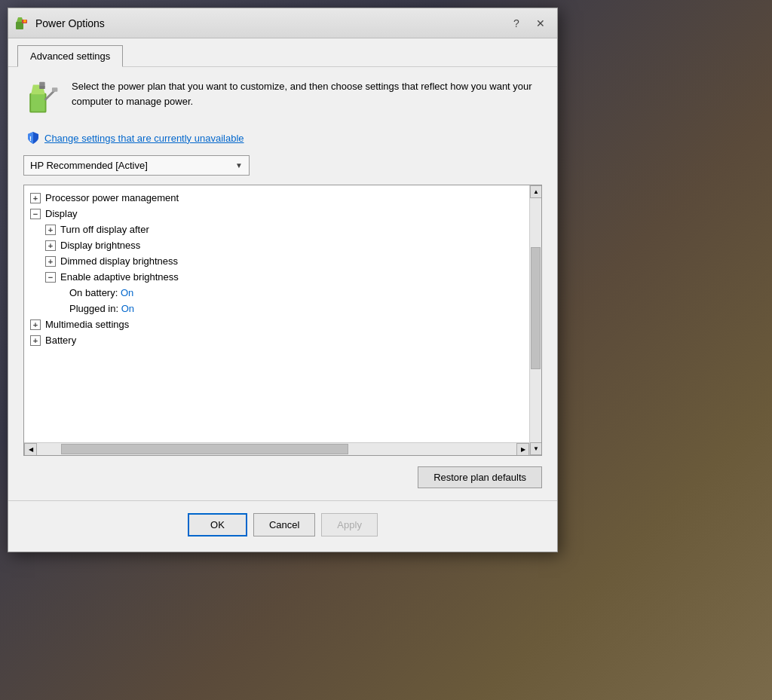  Describe the element at coordinates (136, 166) in the screenshot. I see `plan-dropdown: HP Recommended [Active] ▼` at that location.